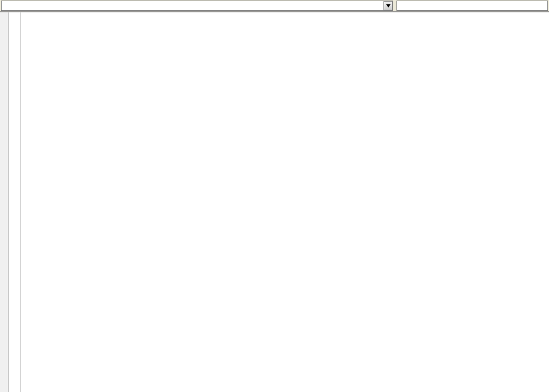 This screenshot has width=549, height=392. I want to click on breakpoint-margin, so click(4, 202).